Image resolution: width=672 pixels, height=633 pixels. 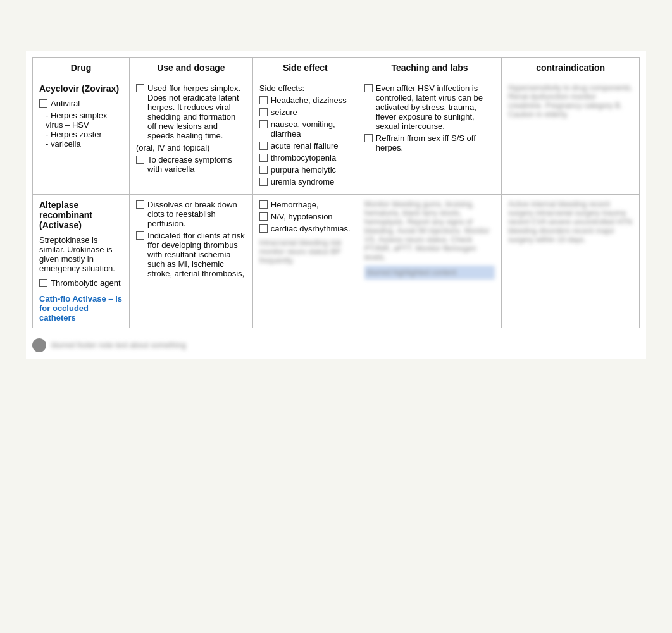 What do you see at coordinates (305, 182) in the screenshot?
I see `side-uremia: uremia syndrome` at bounding box center [305, 182].